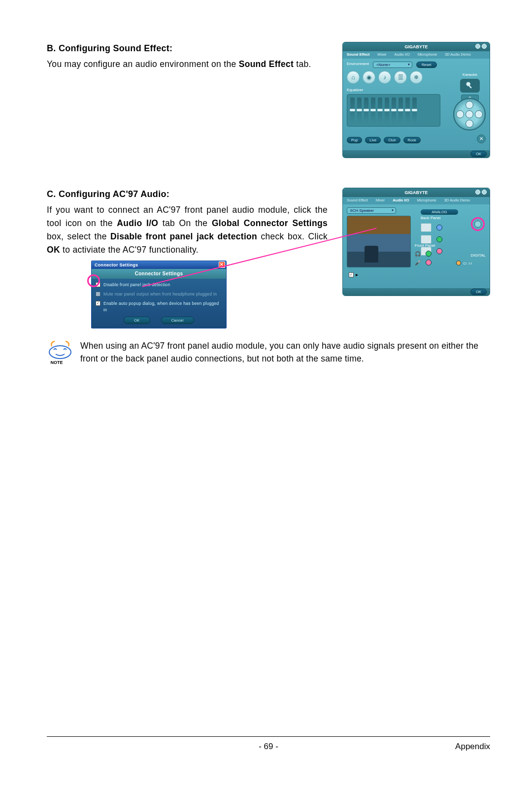 The height and width of the screenshot is (790, 532). What do you see at coordinates (302, 64) in the screenshot?
I see `text: tab.` at bounding box center [302, 64].